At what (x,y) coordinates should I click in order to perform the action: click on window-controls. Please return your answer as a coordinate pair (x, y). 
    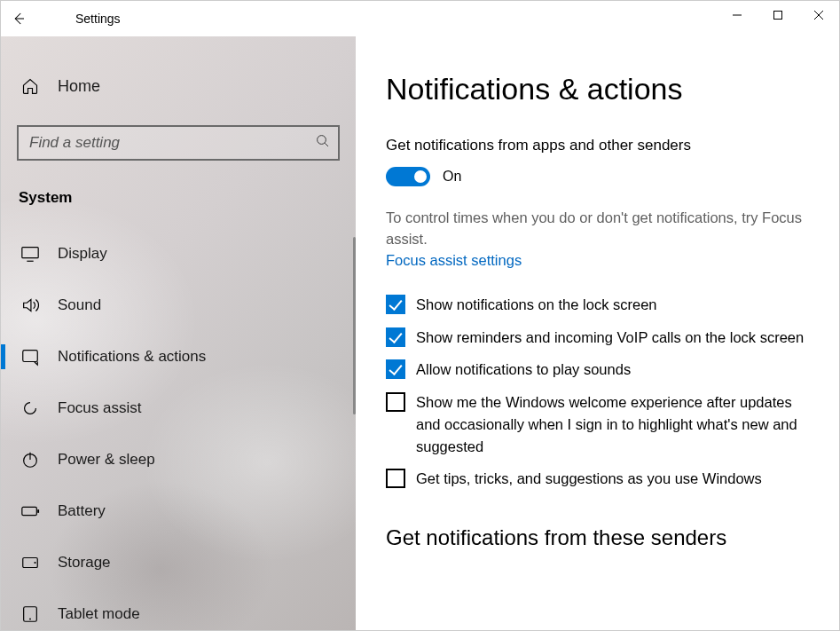
    Looking at the image, I should click on (778, 15).